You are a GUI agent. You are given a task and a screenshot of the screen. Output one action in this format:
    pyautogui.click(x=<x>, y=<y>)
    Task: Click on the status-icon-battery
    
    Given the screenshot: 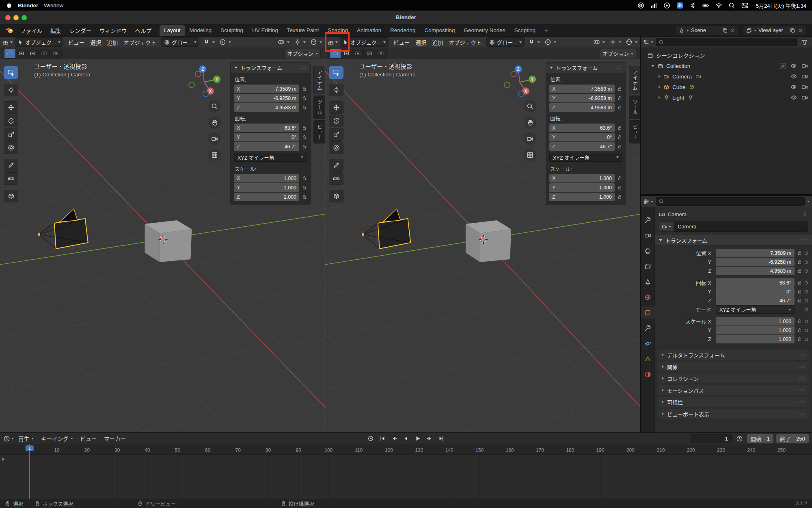 What is the action you would take?
    pyautogui.click(x=706, y=6)
    